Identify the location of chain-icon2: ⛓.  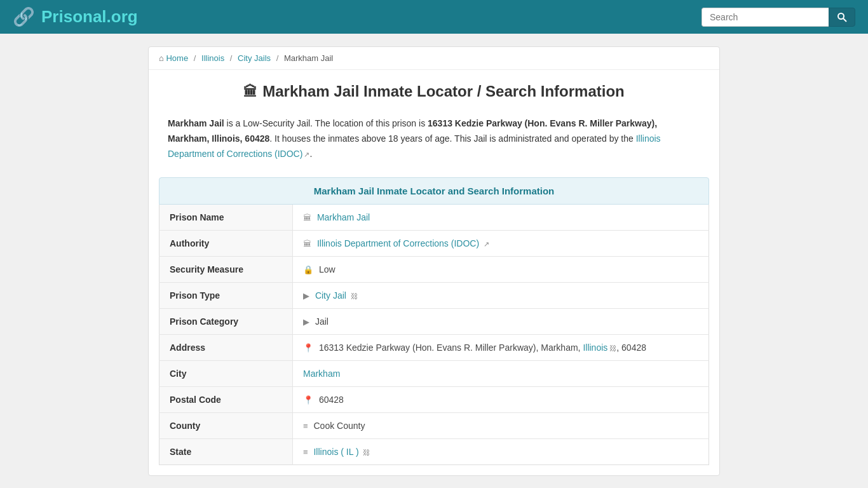
(613, 348).